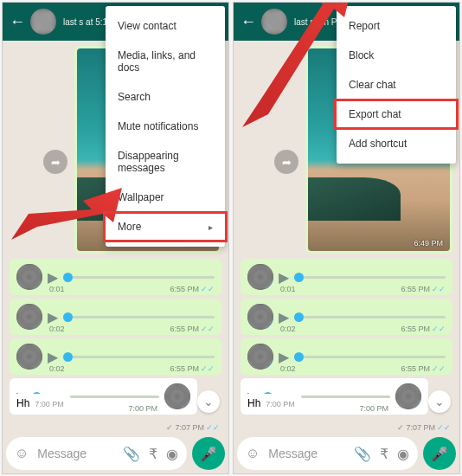  I want to click on menu-item-report: Report, so click(396, 26).